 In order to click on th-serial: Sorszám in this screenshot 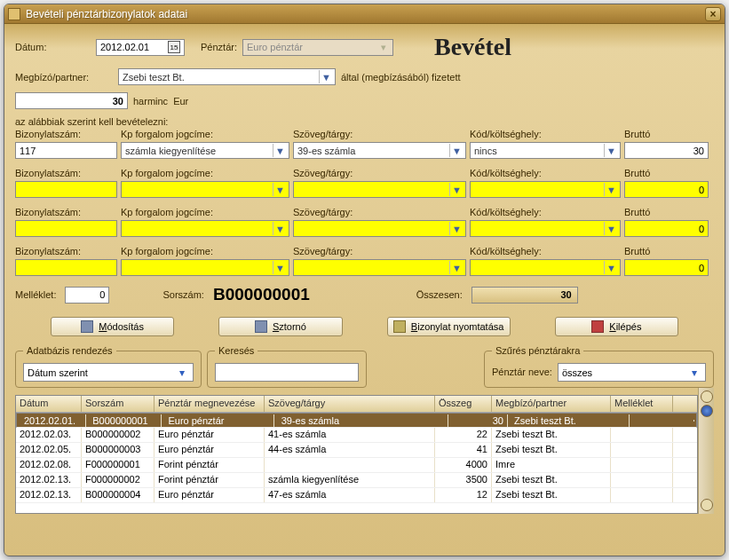, I will do `click(118, 404)`.